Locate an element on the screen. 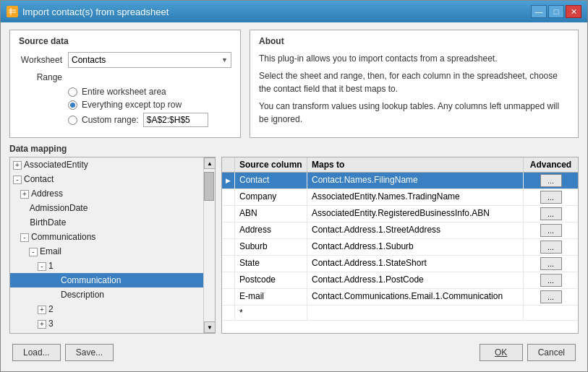 The height and width of the screenshot is (372, 588). dropdown-arrow-icon: ▼ is located at coordinates (224, 60).